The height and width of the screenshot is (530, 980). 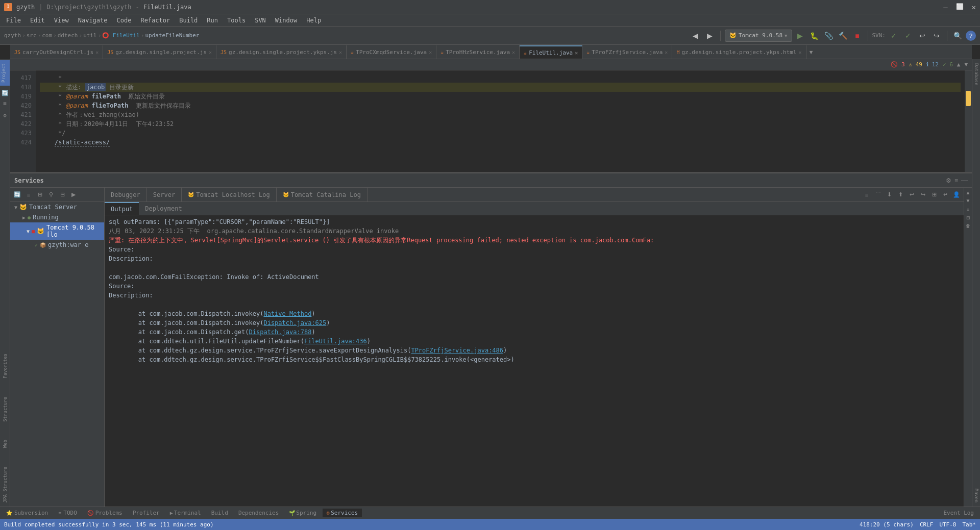 I want to click on tab-close-7: ✕, so click(x=800, y=52).